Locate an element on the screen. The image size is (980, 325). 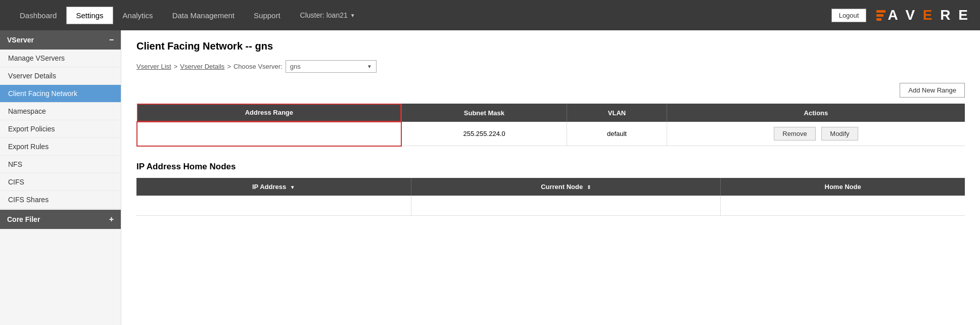
add-new-range-button: Add New Range is located at coordinates (932, 90).